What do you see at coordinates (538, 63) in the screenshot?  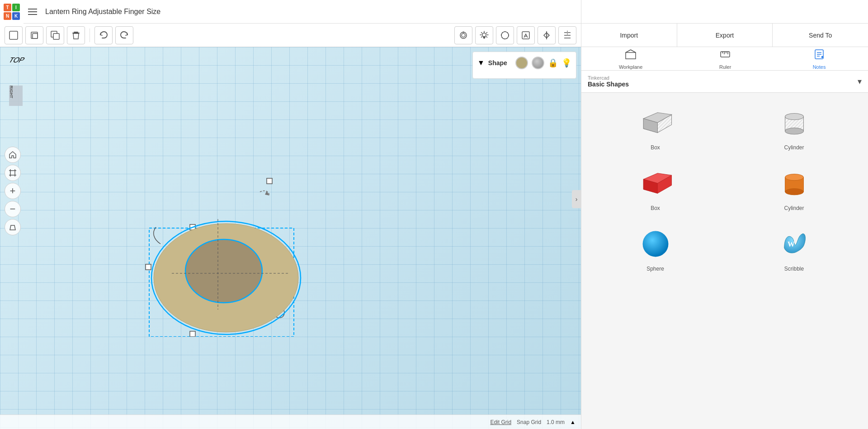 I see `shape-color-gray` at bounding box center [538, 63].